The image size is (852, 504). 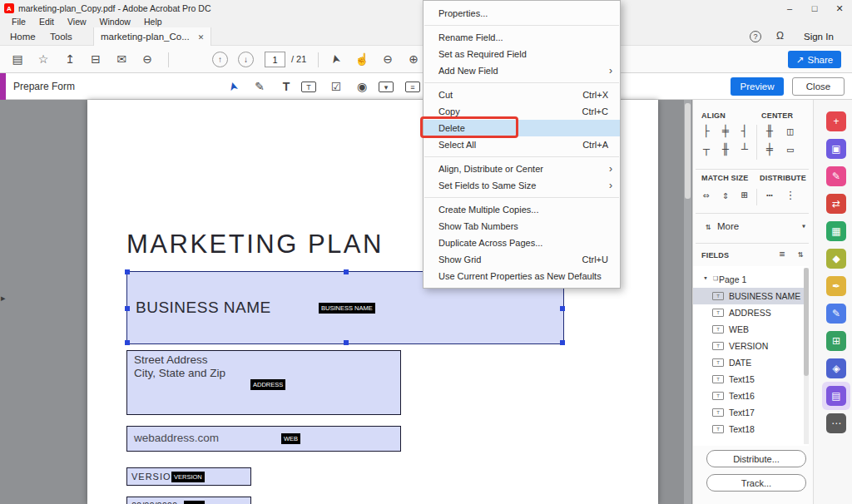 What do you see at coordinates (836, 314) in the screenshot?
I see `comment-tool-icon: ✎` at bounding box center [836, 314].